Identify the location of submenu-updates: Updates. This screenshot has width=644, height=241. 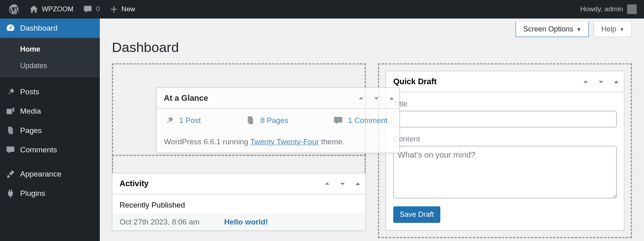
(50, 66).